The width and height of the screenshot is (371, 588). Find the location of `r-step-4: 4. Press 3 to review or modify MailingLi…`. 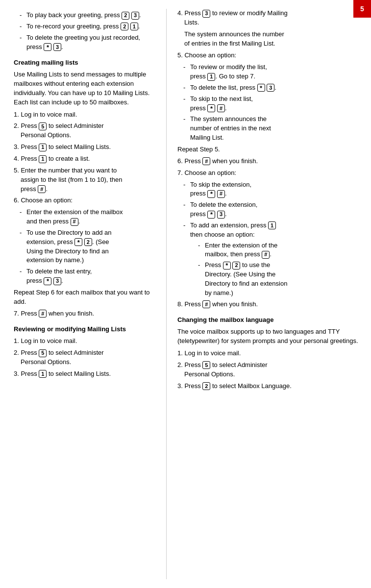

r-step-4: 4. Press 3 to review or modify MailingLi… is located at coordinates (270, 18).